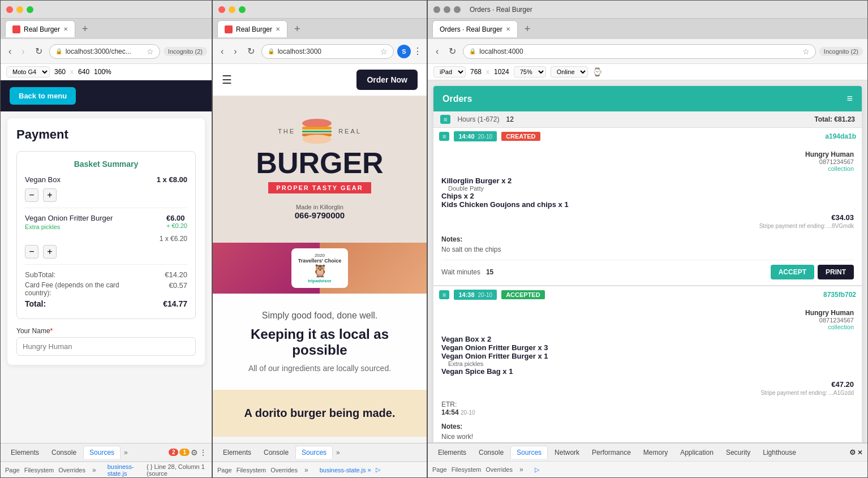 This screenshot has width=868, height=478. I want to click on devtool-memory-3: Memory, so click(655, 453).